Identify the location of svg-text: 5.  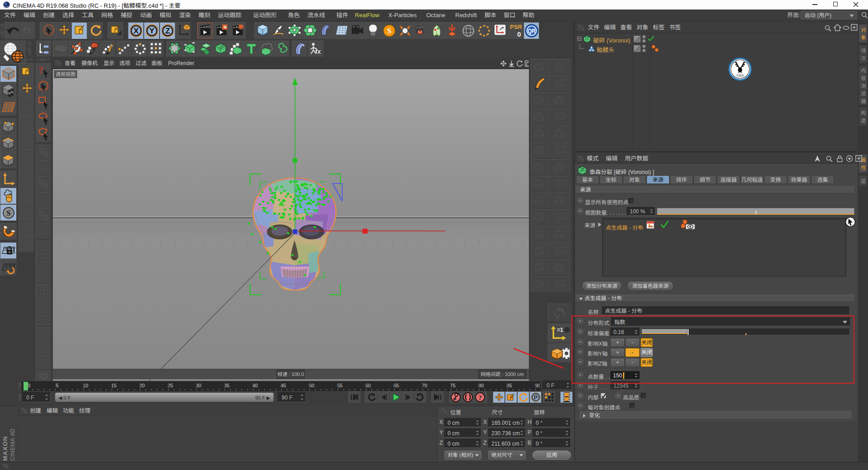
(57, 385).